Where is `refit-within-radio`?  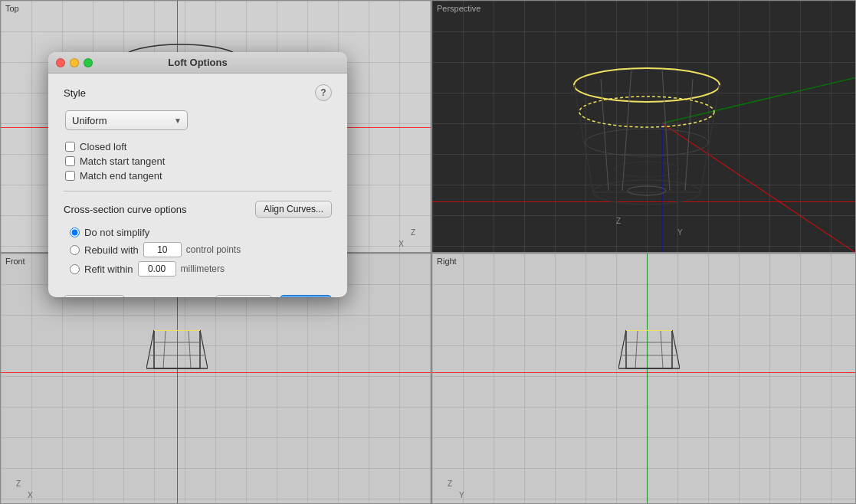
refit-within-radio is located at coordinates (75, 270).